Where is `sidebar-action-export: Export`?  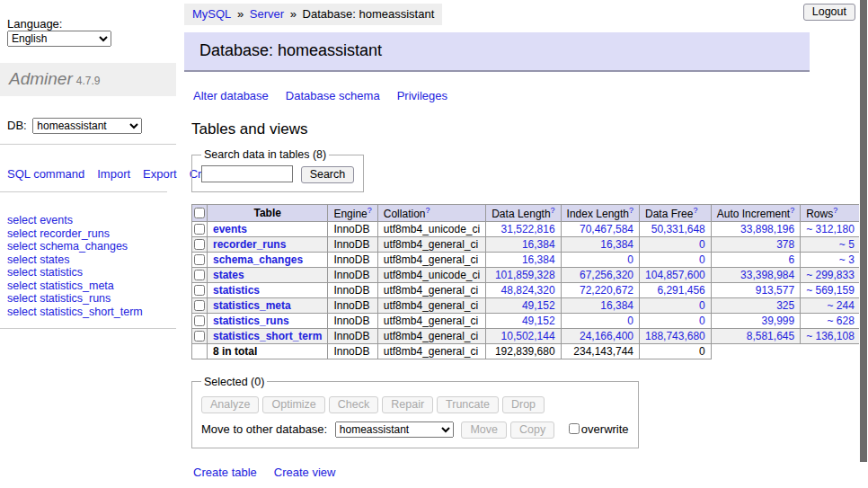
sidebar-action-export: Export is located at coordinates (160, 174).